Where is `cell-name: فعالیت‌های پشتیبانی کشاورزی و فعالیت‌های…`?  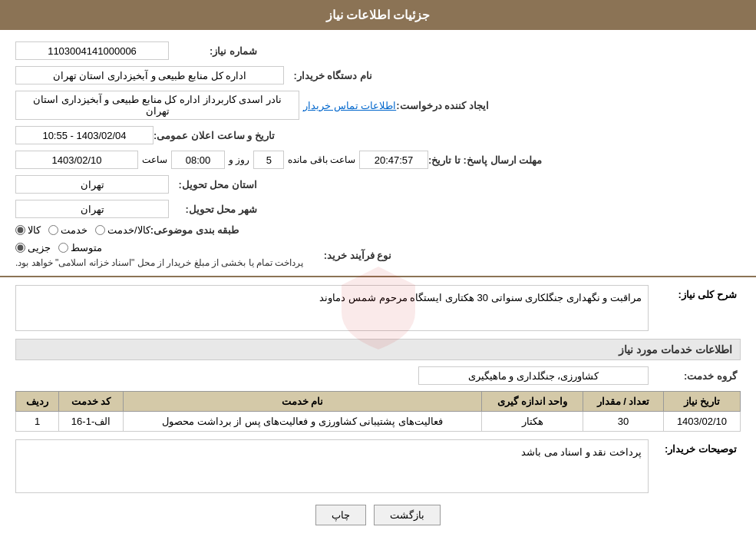
cell-name: فعالیت‌های پشتیبانی کشاورزی و فعالیت‌های… is located at coordinates (302, 422).